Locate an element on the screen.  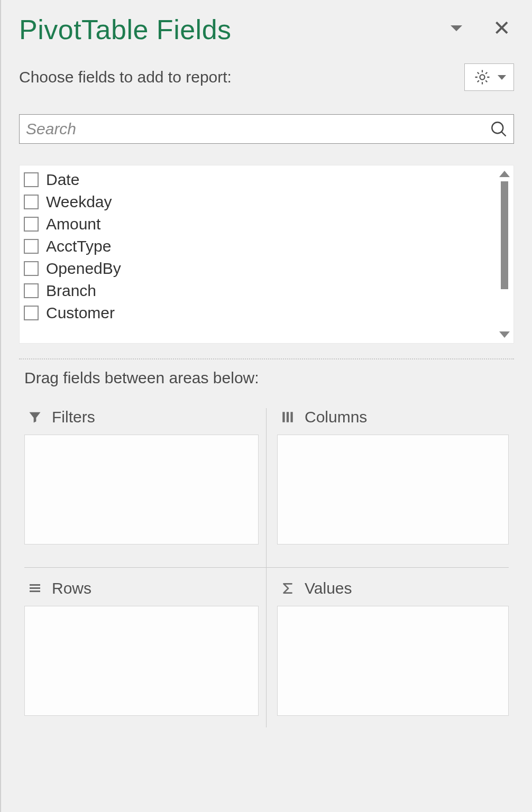
fields-scrollbar is located at coordinates (505, 254).